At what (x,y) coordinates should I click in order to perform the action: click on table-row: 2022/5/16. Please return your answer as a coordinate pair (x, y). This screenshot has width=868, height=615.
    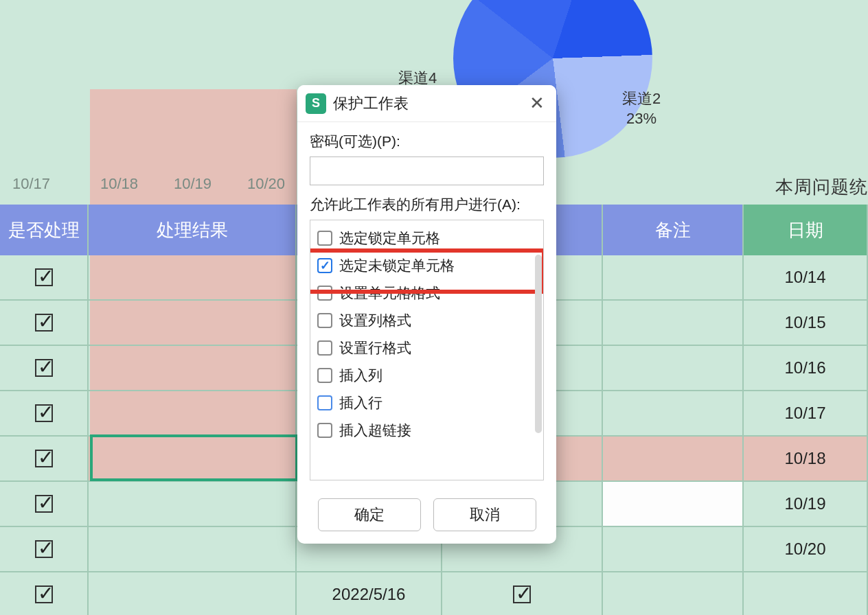
    Looking at the image, I should click on (434, 594).